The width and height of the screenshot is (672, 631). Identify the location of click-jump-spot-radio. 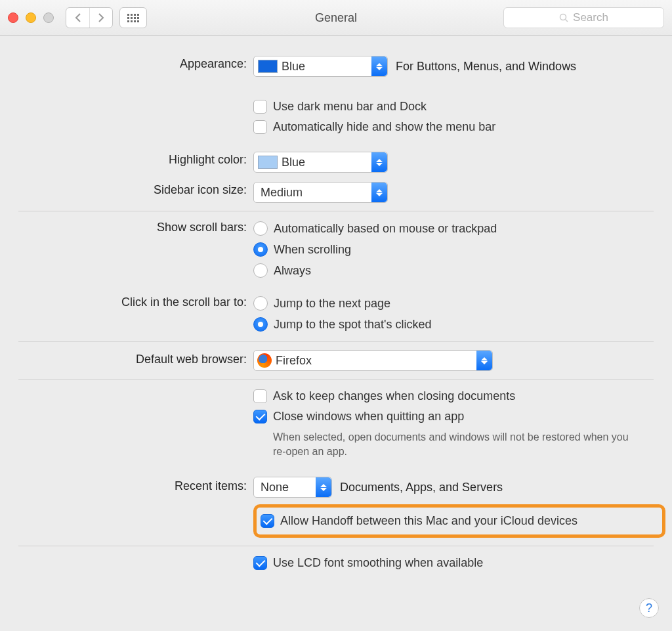
(261, 324).